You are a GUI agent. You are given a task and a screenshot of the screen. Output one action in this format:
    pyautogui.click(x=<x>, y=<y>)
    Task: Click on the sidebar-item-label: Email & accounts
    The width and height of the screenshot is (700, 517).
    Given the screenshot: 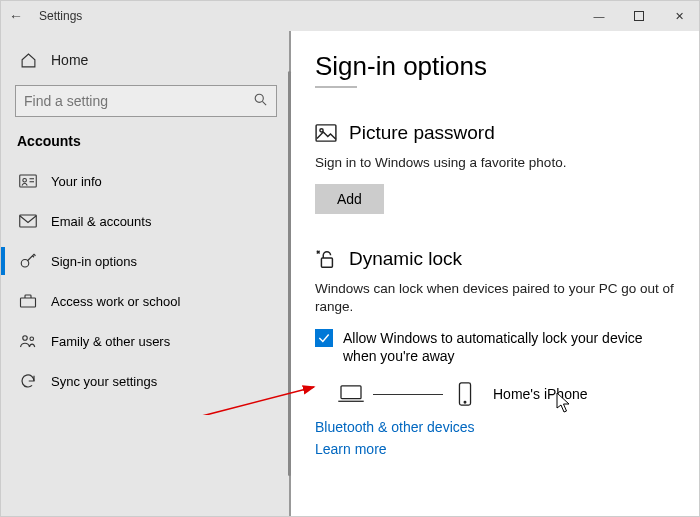 What is the action you would take?
    pyautogui.click(x=101, y=222)
    